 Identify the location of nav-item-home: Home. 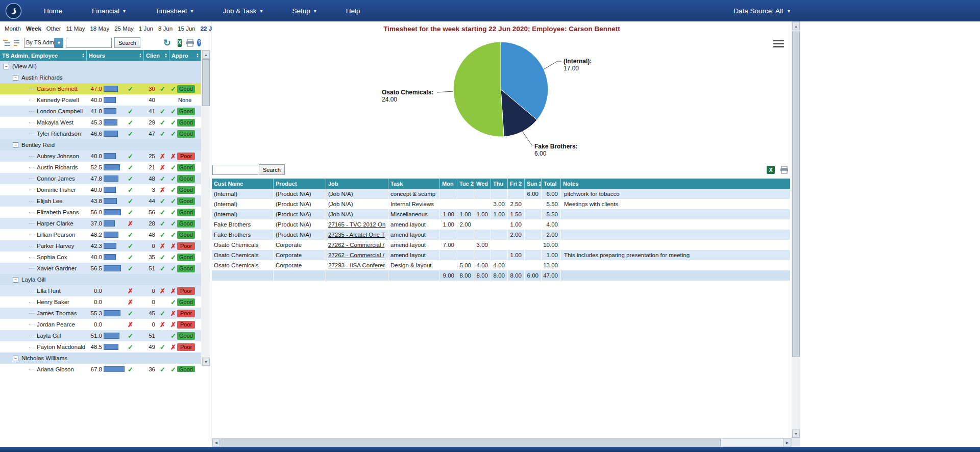
(53, 11).